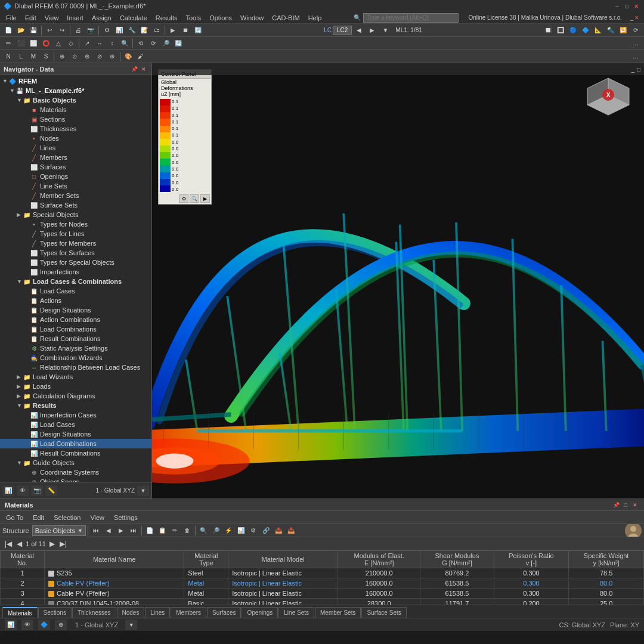 The width and height of the screenshot is (644, 644). Describe the element at coordinates (119, 30) in the screenshot. I see `tb-btn-b: 📊` at that location.